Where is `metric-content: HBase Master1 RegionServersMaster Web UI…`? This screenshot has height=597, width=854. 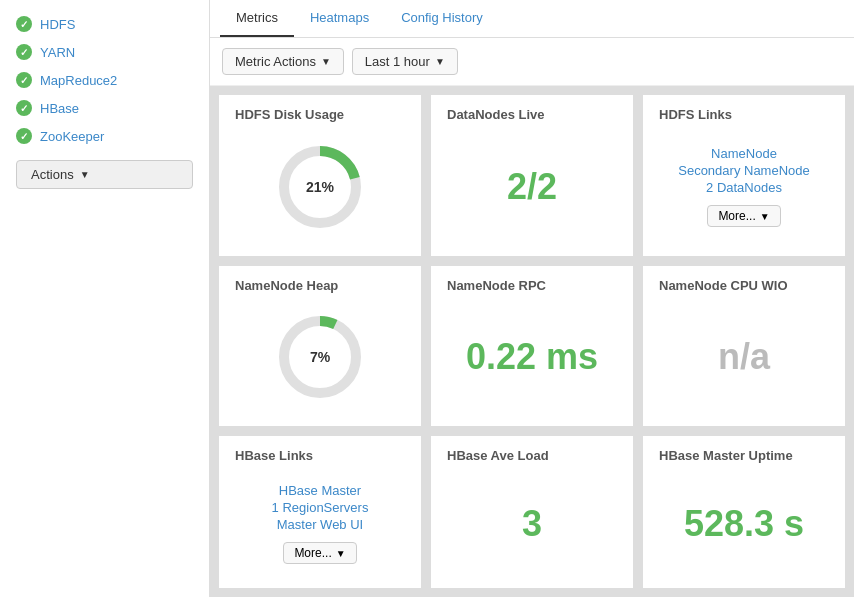
metric-content: HBase Master1 RegionServersMaster Web UI… is located at coordinates (320, 524).